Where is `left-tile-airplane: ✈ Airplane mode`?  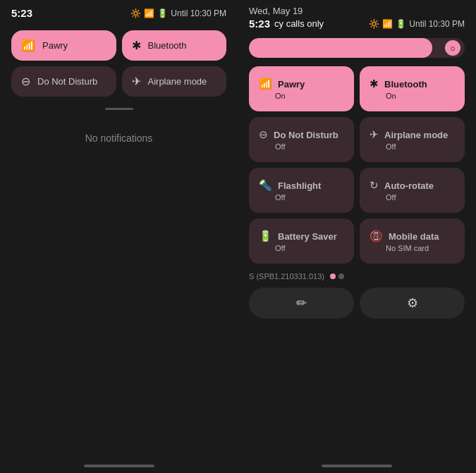
left-tile-airplane: ✈ Airplane mode is located at coordinates (175, 82).